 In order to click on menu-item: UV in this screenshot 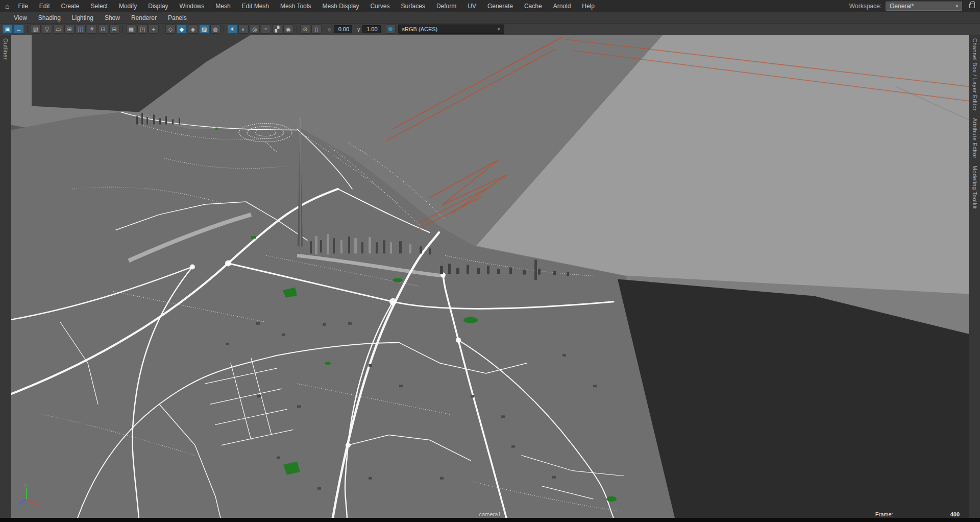, I will do `click(472, 6)`.